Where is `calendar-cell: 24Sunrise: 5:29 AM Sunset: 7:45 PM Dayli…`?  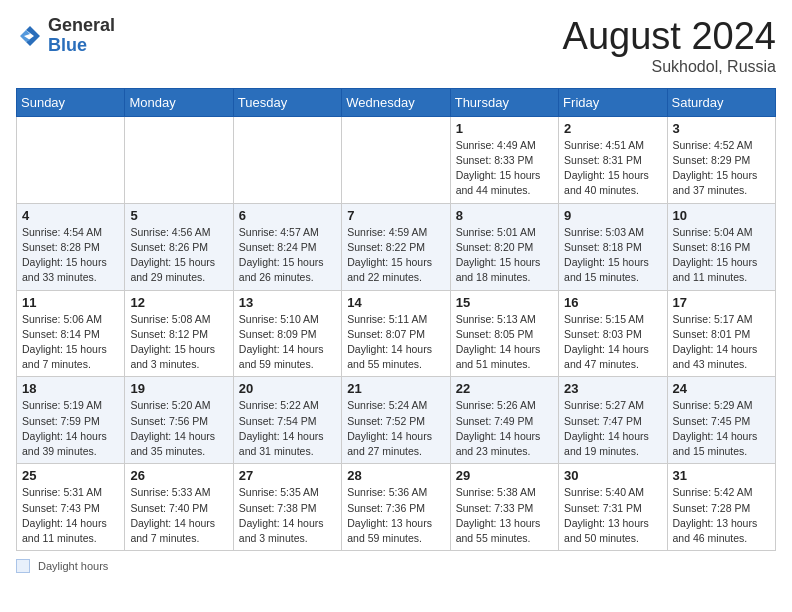
calendar-cell: 24Sunrise: 5:29 AM Sunset: 7:45 PM Dayli… is located at coordinates (721, 420).